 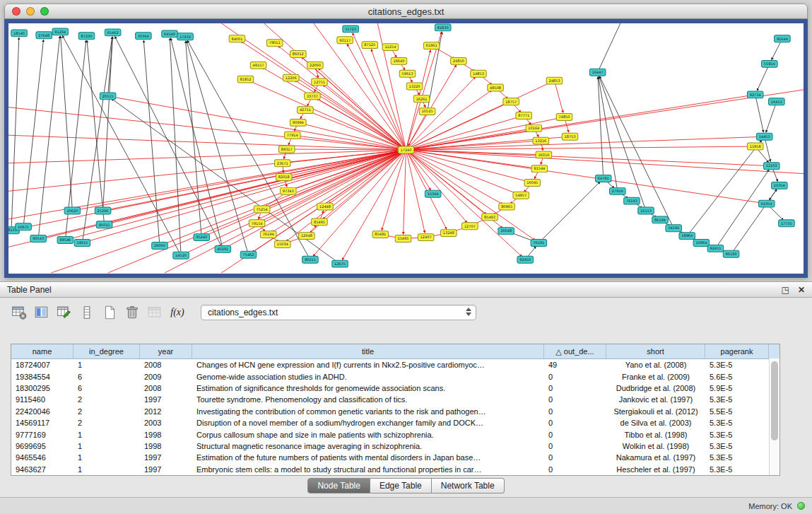 What do you see at coordinates (107, 96) in the screenshot?
I see `graph-node: 20515` at bounding box center [107, 96].